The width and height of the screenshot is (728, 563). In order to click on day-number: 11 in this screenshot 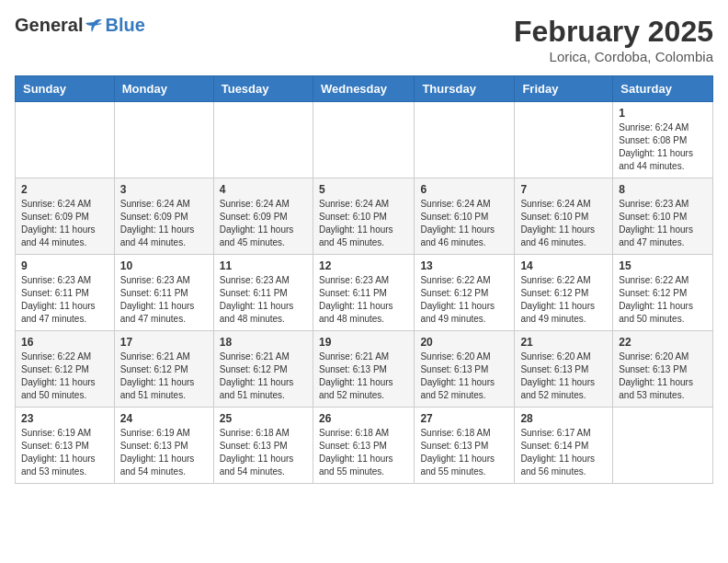, I will do `click(263, 266)`.